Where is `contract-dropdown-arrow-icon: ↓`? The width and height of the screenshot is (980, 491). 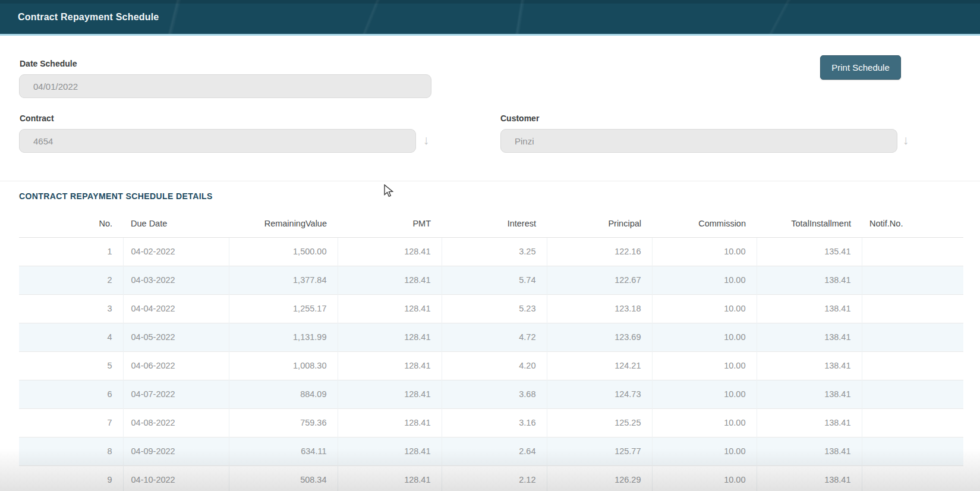 contract-dropdown-arrow-icon: ↓ is located at coordinates (426, 140).